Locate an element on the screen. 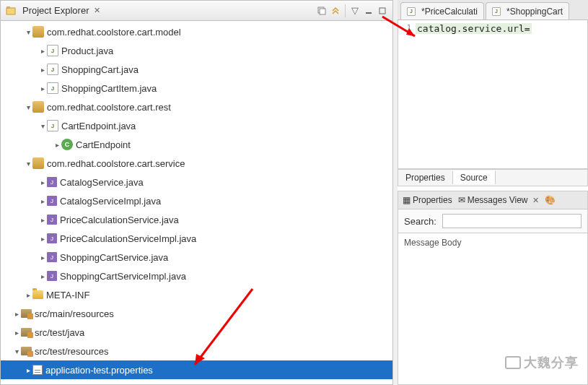  properties-icon: ▦ is located at coordinates (407, 200).